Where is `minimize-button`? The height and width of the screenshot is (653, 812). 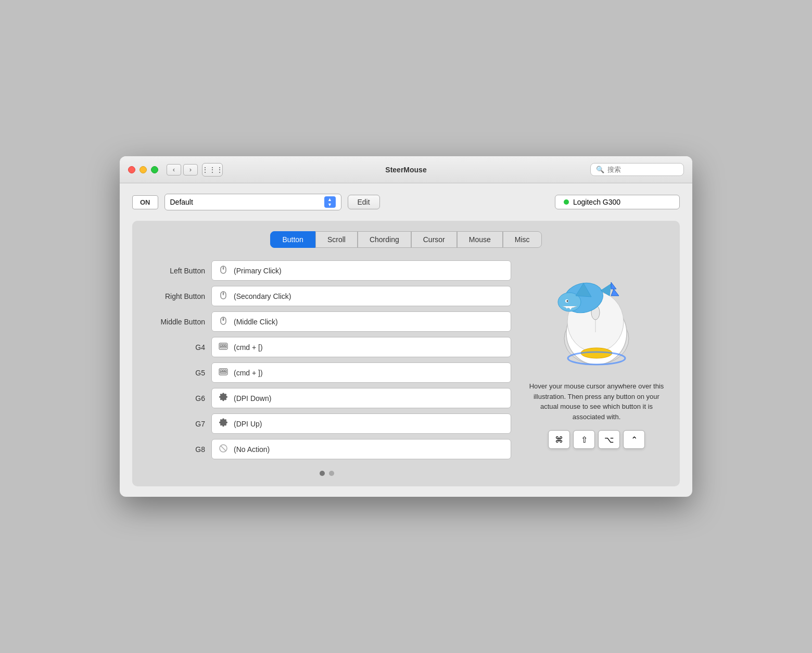 minimize-button is located at coordinates (143, 170).